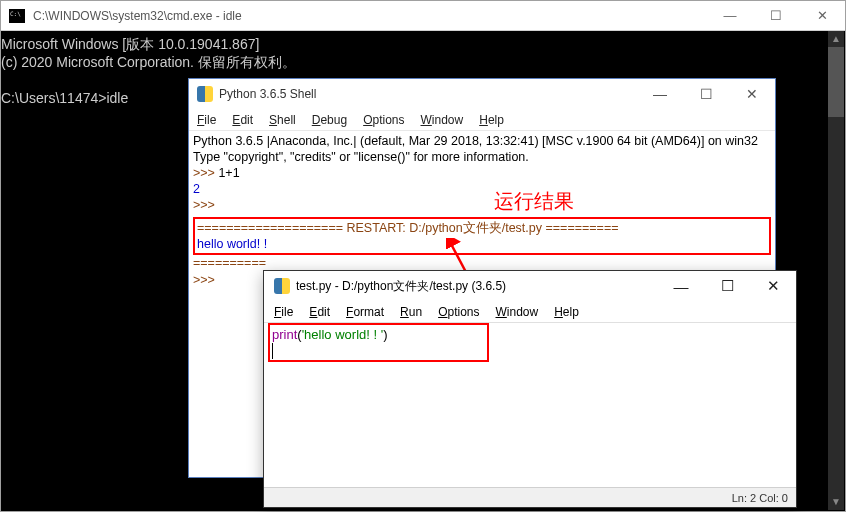 The width and height of the screenshot is (846, 512). What do you see at coordinates (477, 286) in the screenshot?
I see `editor-title: test.py - D:/python文件夹/test.py (3.6.5)` at bounding box center [477, 286].